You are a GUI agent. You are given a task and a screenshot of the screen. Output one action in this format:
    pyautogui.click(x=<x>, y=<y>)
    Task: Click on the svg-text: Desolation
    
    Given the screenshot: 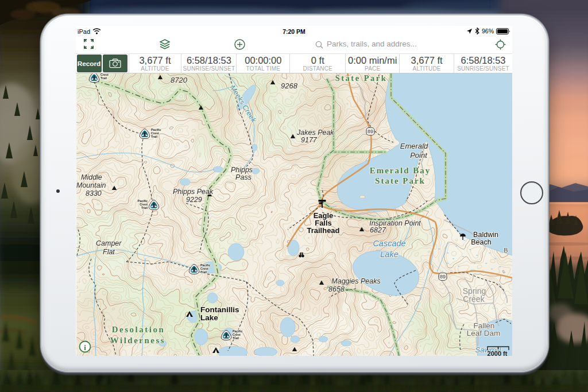 What is the action you would take?
    pyautogui.click(x=139, y=329)
    